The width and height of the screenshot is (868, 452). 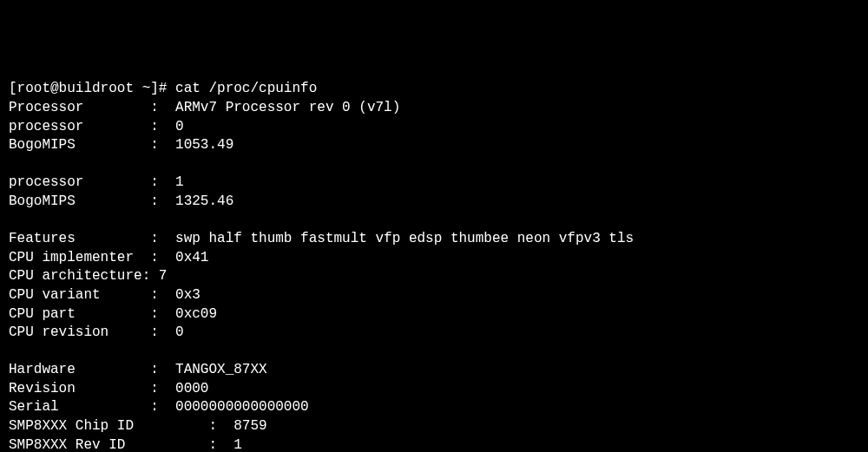 What do you see at coordinates (434, 146) in the screenshot?
I see `cpuinfo-line: BogoMIPS : 1053.49` at bounding box center [434, 146].